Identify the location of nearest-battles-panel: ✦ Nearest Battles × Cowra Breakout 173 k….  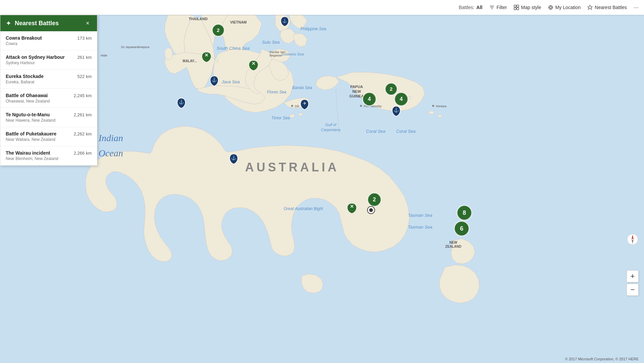
(49, 90).